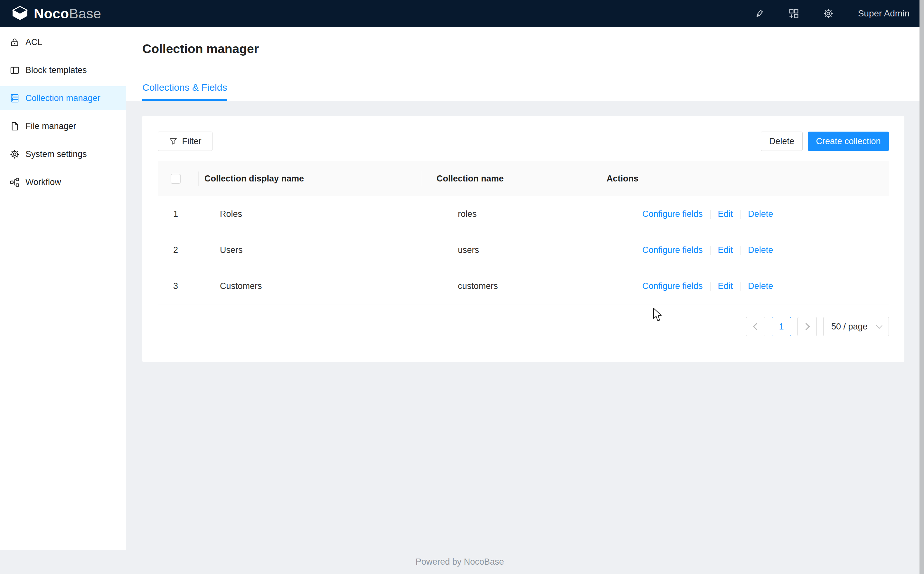 The image size is (924, 574). Describe the element at coordinates (63, 98) in the screenshot. I see `sidebar-item-label: Collection manager` at that location.